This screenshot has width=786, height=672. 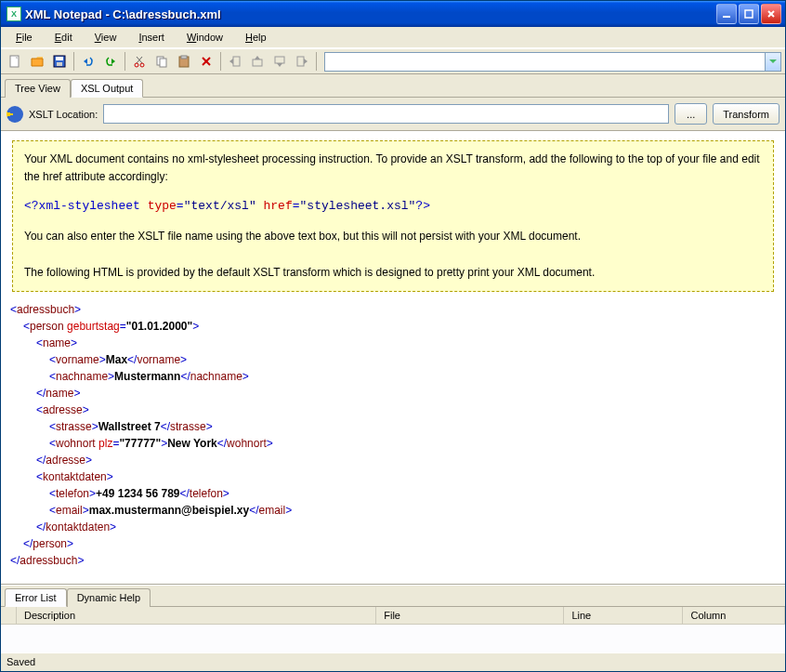 I want to click on paste-icon, so click(x=184, y=61).